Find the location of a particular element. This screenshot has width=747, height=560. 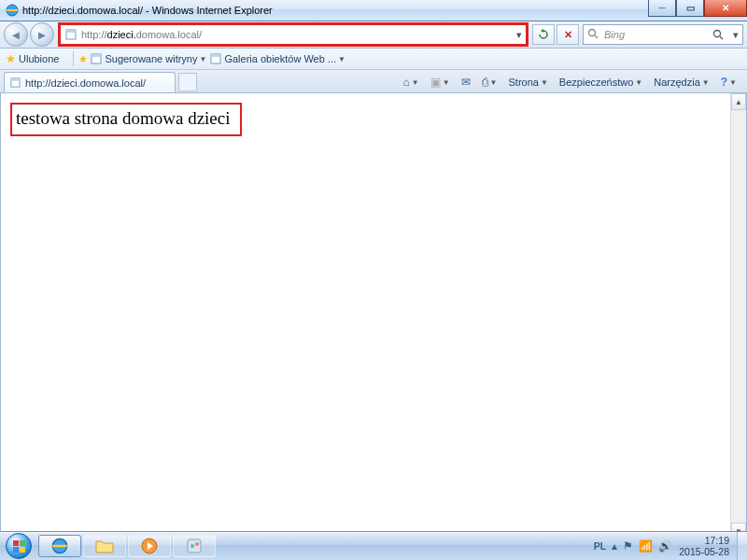

back-button: ◄ is located at coordinates (16, 35).